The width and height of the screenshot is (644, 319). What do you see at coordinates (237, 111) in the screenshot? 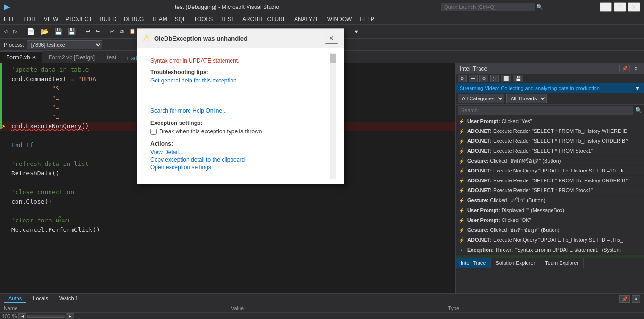
I see `search-help-link: Search for more Help Online...` at bounding box center [237, 111].